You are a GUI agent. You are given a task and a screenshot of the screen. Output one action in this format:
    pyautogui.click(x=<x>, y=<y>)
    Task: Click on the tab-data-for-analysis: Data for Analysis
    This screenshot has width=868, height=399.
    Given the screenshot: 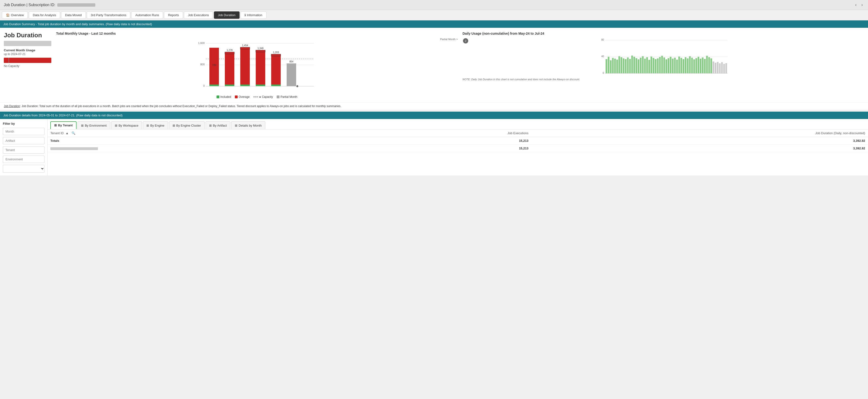 What is the action you would take?
    pyautogui.click(x=44, y=15)
    